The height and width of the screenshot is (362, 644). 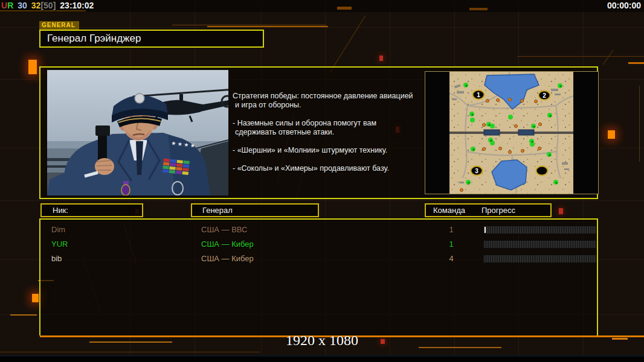 What do you see at coordinates (152, 39) in the screenshot?
I see `general-title: Генерал Грэйнджер` at bounding box center [152, 39].